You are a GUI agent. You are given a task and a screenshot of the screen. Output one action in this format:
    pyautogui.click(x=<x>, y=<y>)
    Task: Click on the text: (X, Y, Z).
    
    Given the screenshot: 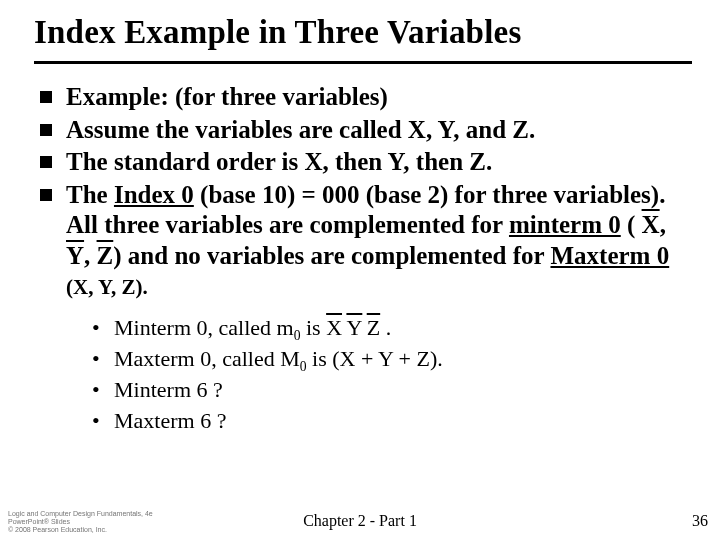 What is the action you would take?
    pyautogui.click(x=107, y=287)
    